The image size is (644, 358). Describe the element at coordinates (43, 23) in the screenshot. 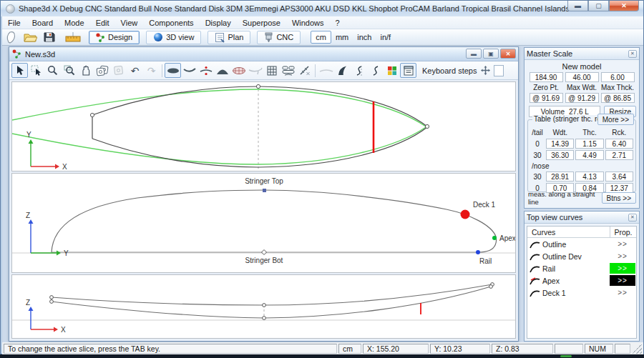

I see `menu-board: Board` at that location.